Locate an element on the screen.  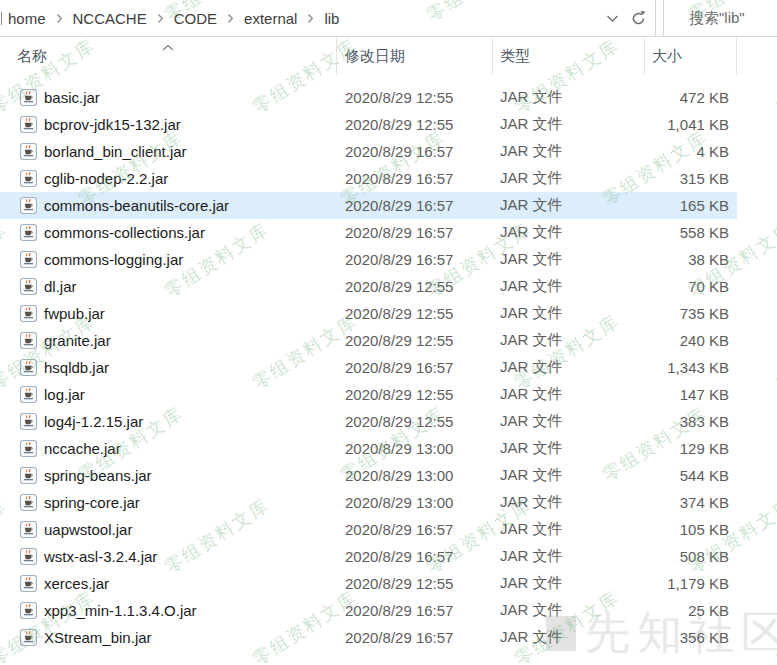
column-header-type-label: 类型 is located at coordinates (515, 56).